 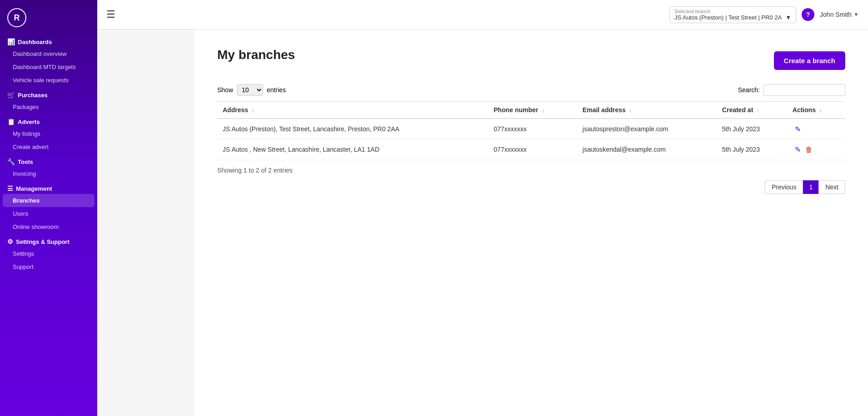 What do you see at coordinates (225, 90) in the screenshot?
I see `show-label: Show` at bounding box center [225, 90].